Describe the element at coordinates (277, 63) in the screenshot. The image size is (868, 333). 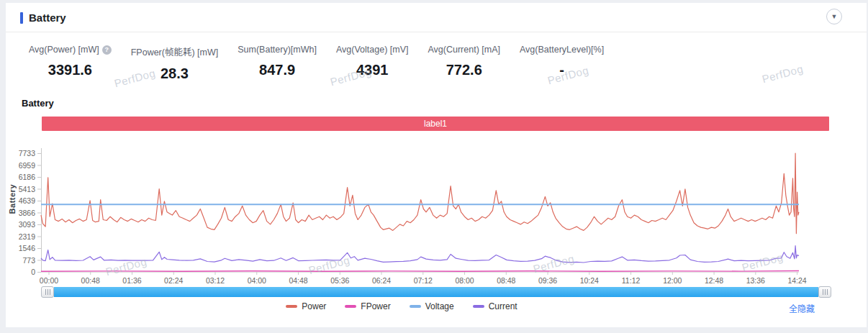
I see `stat-sum-battery: Sum(Battery)[mWh] 847.9` at that location.